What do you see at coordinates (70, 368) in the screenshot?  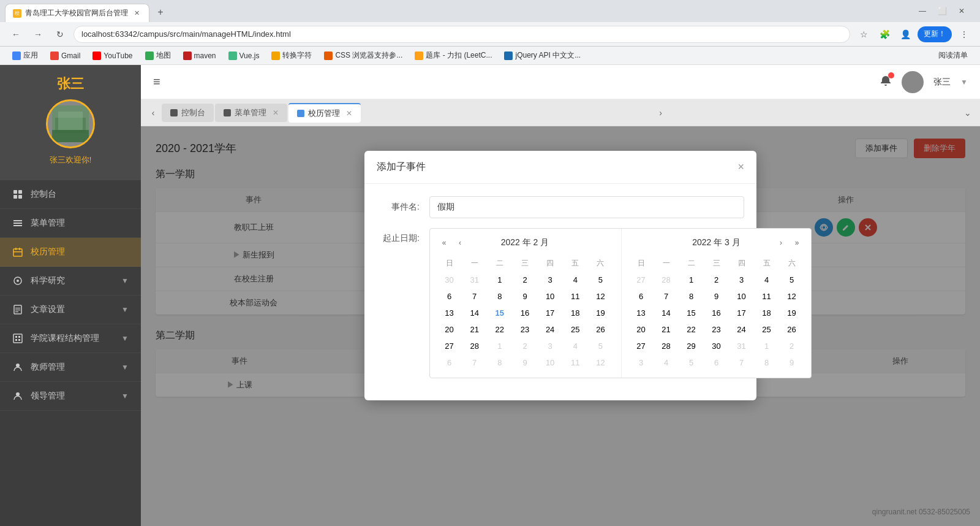 I see `sidebar-item-teacher: 教师管理 ▼` at bounding box center [70, 368].